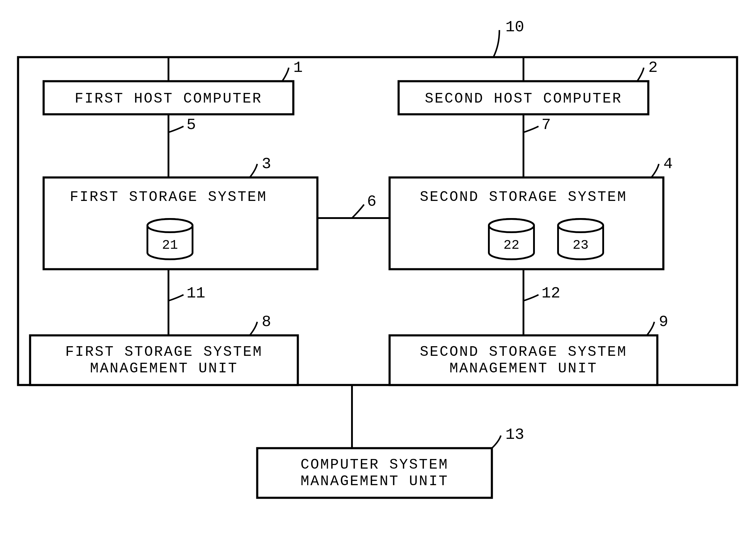  I want to click on mgmt1-label-l2: MANAGEMENT UNIT, so click(164, 368).